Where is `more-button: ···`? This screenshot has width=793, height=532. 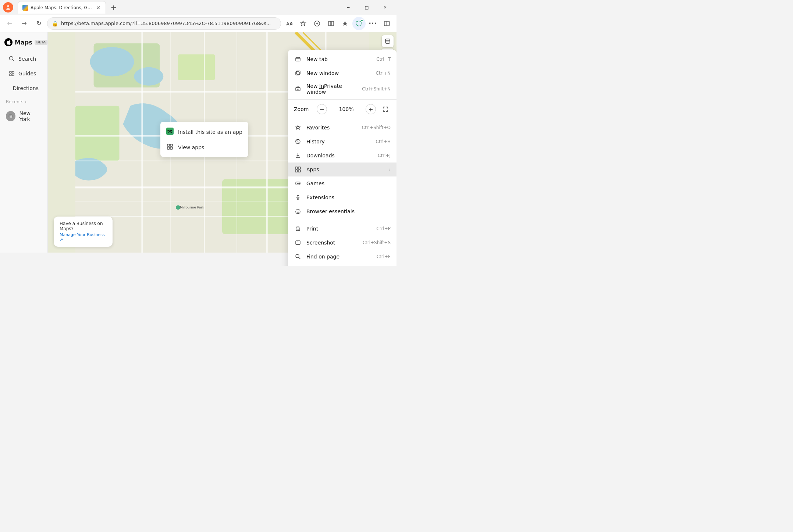 more-button: ··· is located at coordinates (373, 24).